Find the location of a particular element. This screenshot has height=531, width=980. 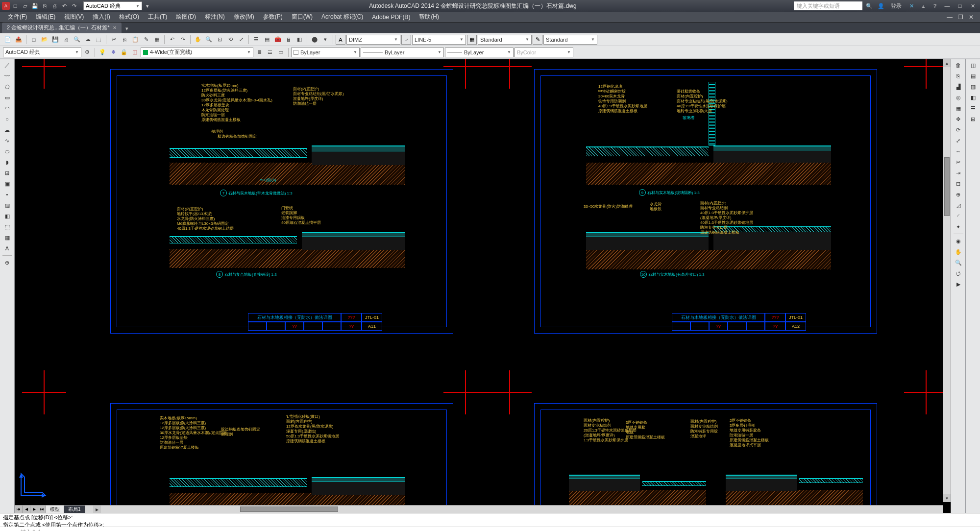

menu-parametric: 参数(P) is located at coordinates (273, 17).